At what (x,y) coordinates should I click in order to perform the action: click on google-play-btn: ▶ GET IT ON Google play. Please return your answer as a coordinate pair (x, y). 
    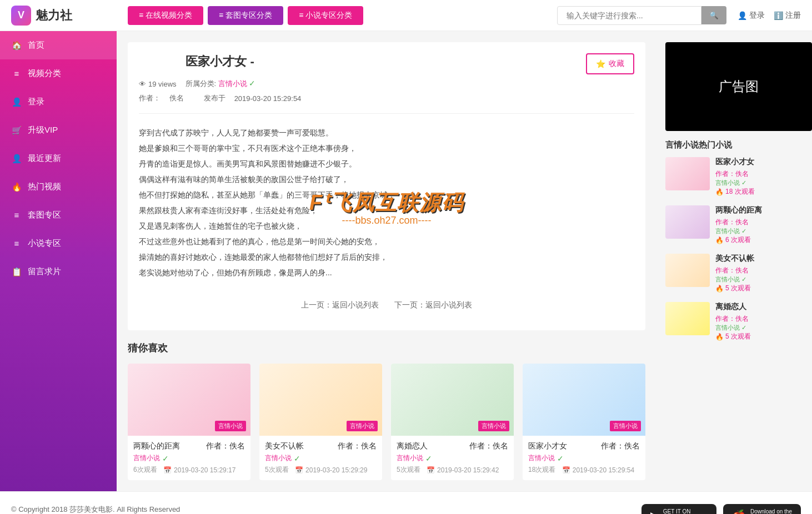
    Looking at the image, I should click on (679, 509).